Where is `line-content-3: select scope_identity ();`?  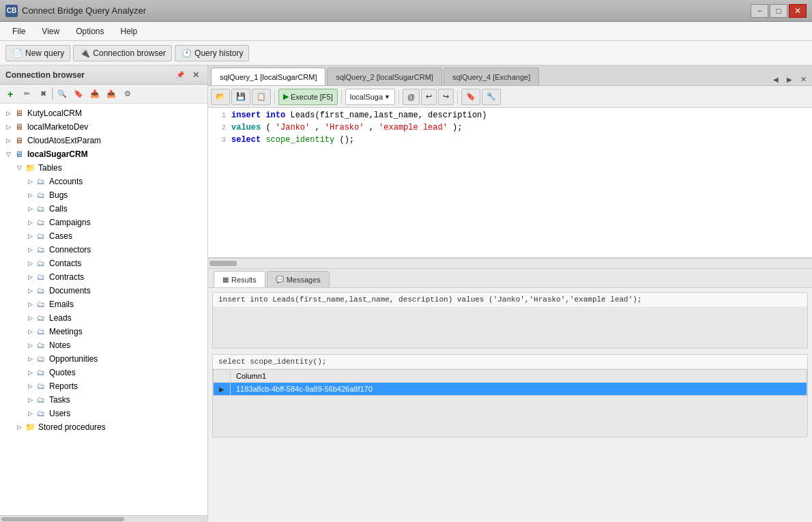
line-content-3: select scope_identity (); is located at coordinates (520, 140).